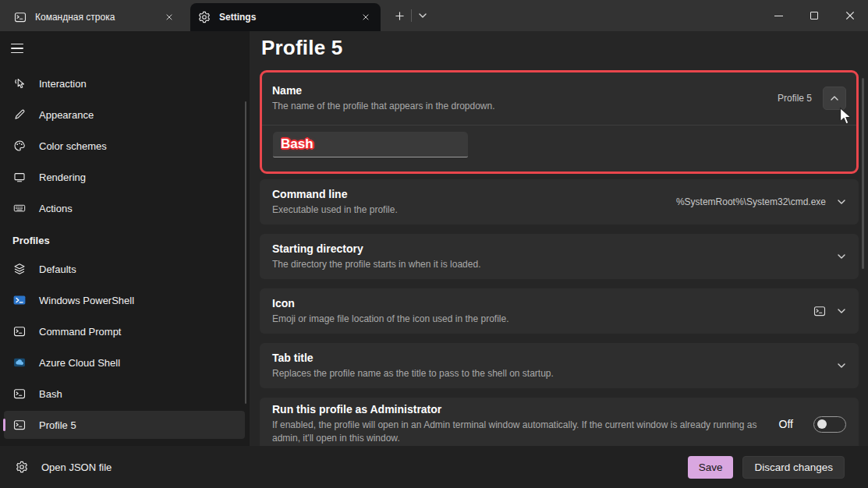 The width and height of the screenshot is (868, 488). I want to click on starting-directory-text: Starting directory The directory the pro…, so click(376, 257).